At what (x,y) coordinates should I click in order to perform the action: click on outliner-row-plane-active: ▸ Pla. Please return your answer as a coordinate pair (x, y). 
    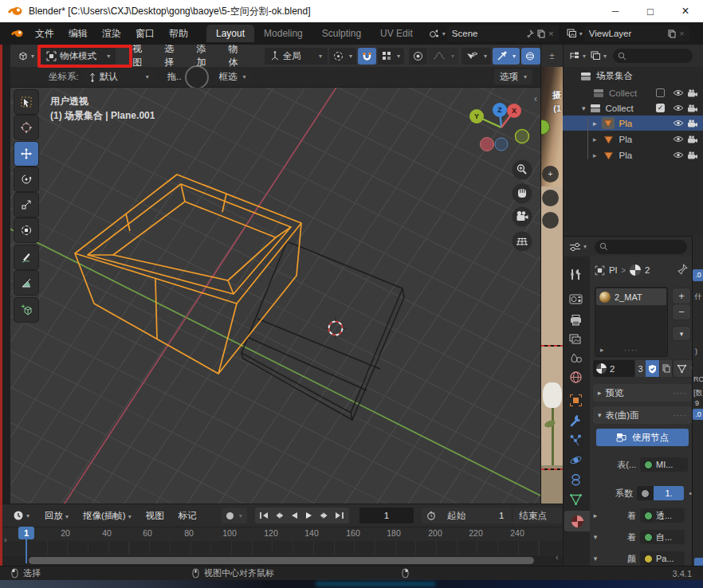
    Looking at the image, I should click on (633, 123).